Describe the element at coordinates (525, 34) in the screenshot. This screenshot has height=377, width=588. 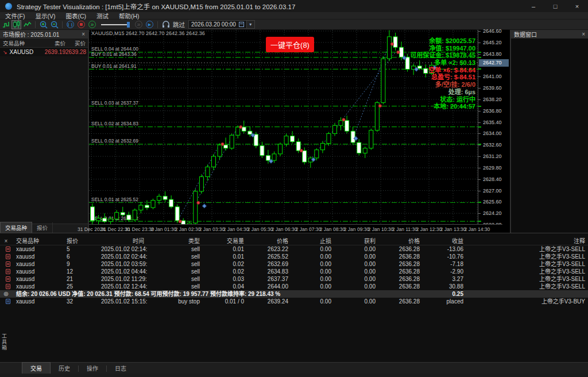
I see `data-window-title: 数据窗口` at that location.